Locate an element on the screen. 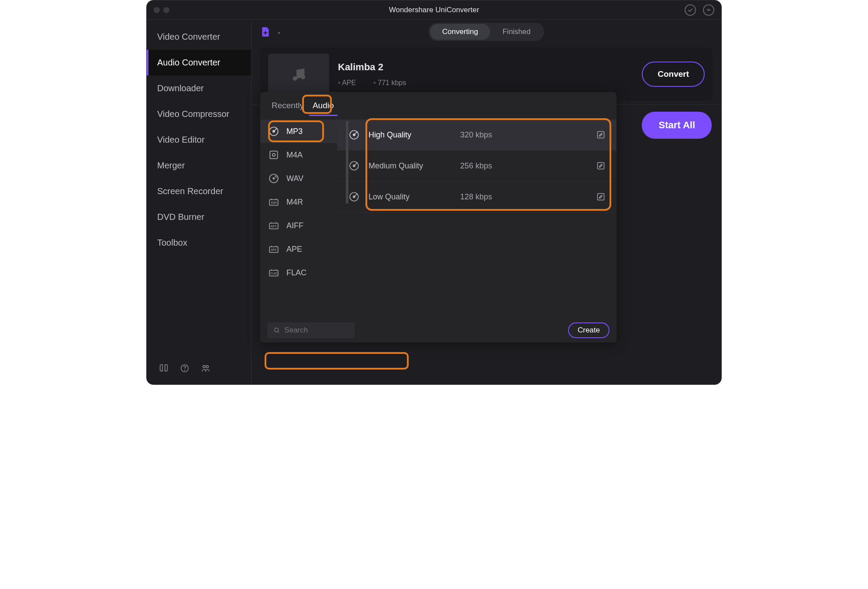 The height and width of the screenshot is (589, 868). sidebar-item-video-editor: Video Editor is located at coordinates (199, 140).